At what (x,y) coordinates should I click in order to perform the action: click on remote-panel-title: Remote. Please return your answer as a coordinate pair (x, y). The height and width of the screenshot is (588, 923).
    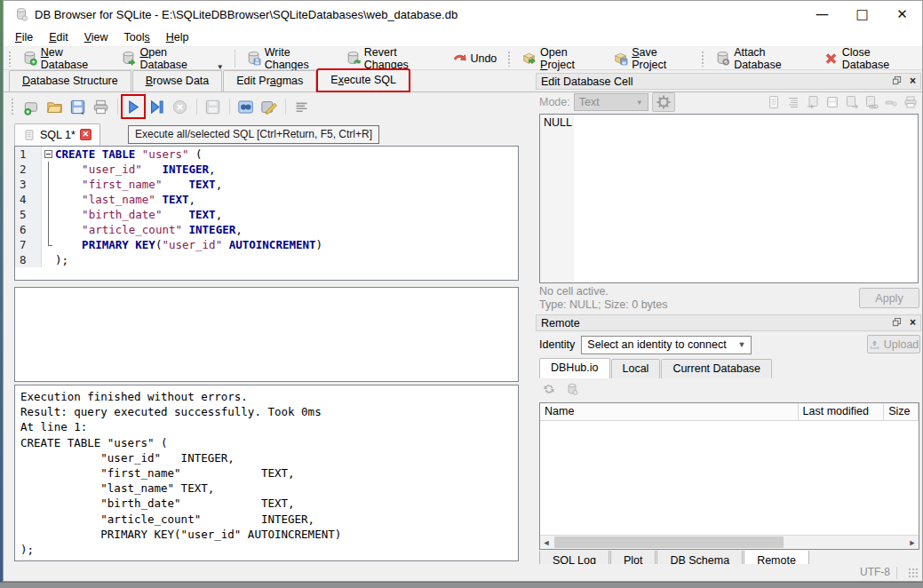
    Looking at the image, I should click on (561, 323).